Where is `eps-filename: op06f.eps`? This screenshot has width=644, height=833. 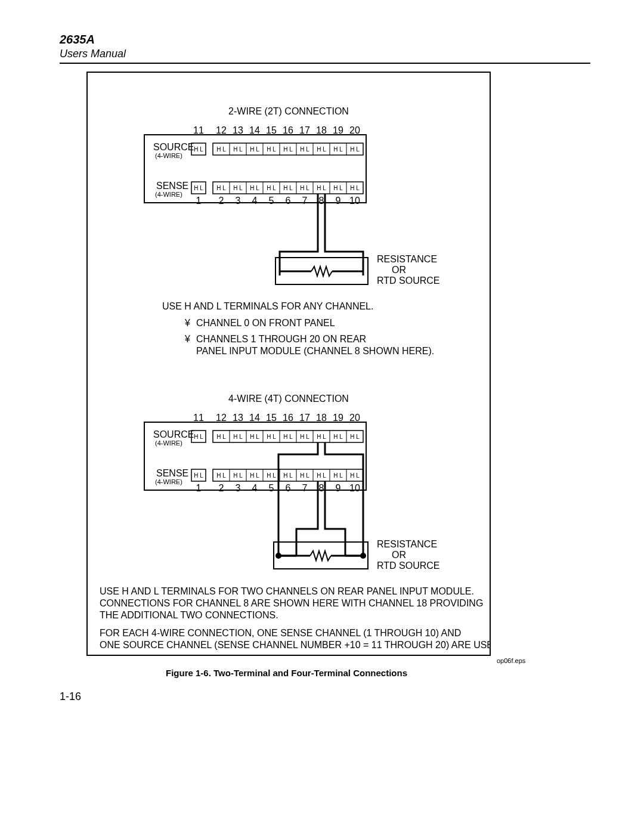 eps-filename: op06f.eps is located at coordinates (511, 661).